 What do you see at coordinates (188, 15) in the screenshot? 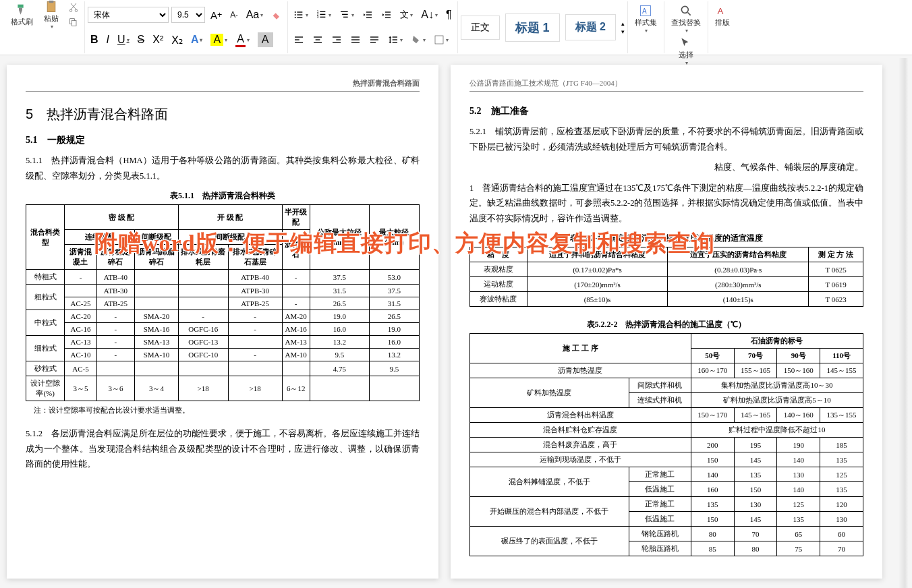
I see `font-size-select: 9.5` at bounding box center [188, 15].